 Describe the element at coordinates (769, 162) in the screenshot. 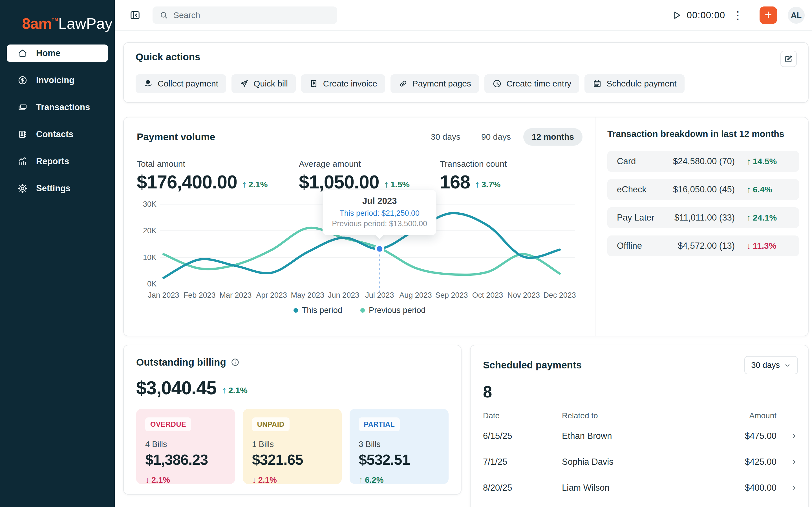

I see `method-delta: 14.5%` at that location.